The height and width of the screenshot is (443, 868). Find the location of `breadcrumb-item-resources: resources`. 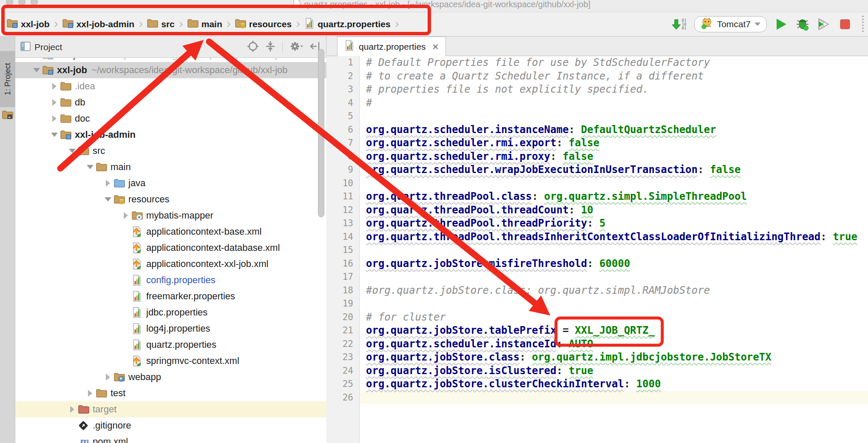

breadcrumb-item-resources: resources is located at coordinates (264, 25).